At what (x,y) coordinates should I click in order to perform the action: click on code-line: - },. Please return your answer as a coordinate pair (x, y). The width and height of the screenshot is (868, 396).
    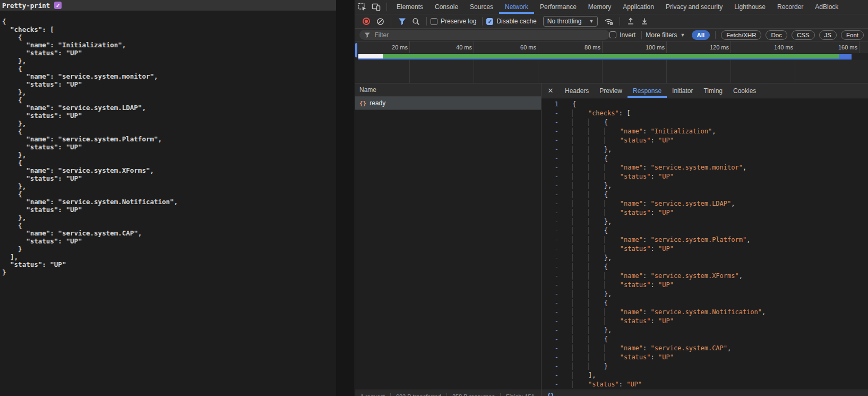
    Looking at the image, I should click on (705, 150).